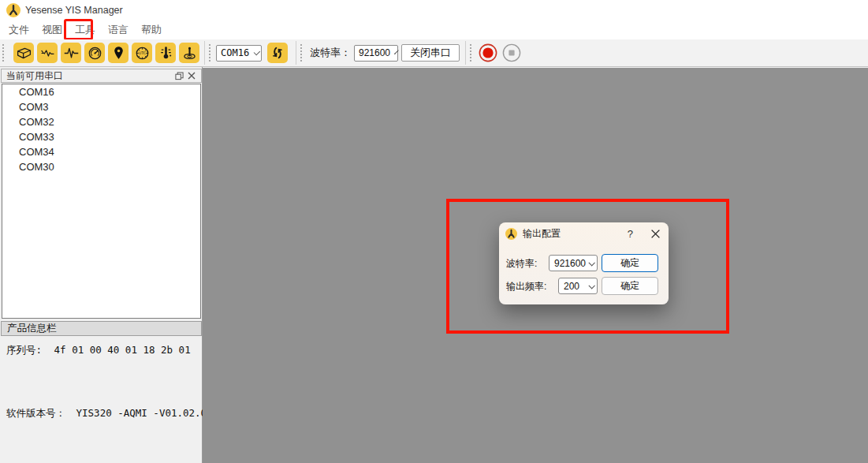 The image size is (868, 463). What do you see at coordinates (101, 107) in the screenshot?
I see `list-item-port: COM3` at bounding box center [101, 107].